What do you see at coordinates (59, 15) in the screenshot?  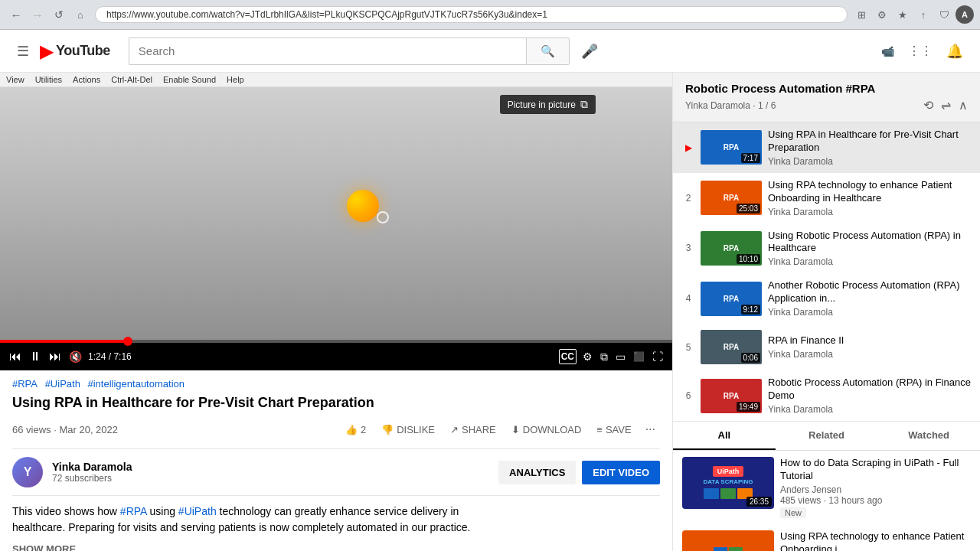 I see `refresh-button: ↺` at bounding box center [59, 15].